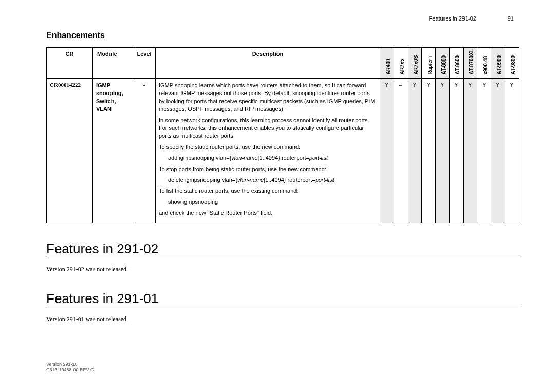  Describe the element at coordinates (268, 151) in the screenshot. I see `cell-description: IGMP snooping learns which ports have ro…` at that location.